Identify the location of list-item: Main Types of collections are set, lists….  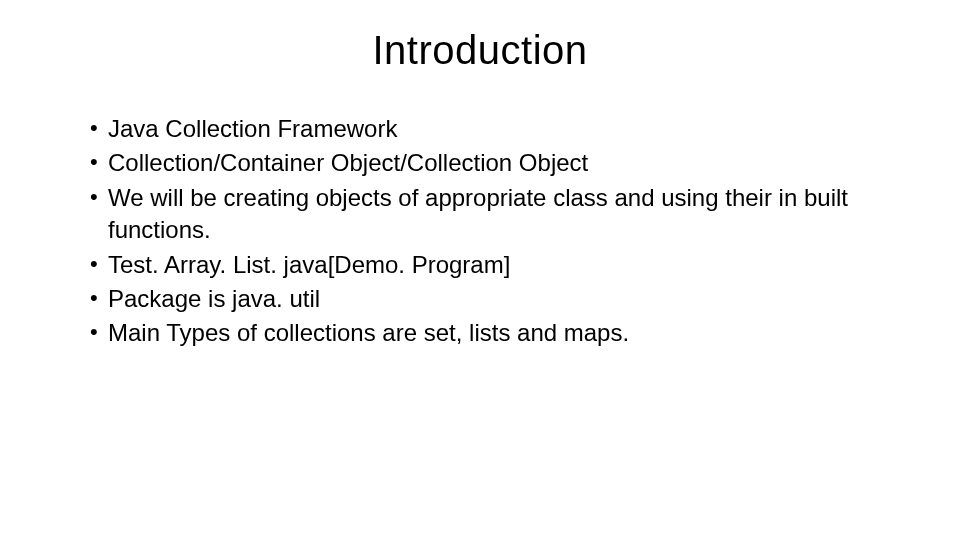
(490, 333).